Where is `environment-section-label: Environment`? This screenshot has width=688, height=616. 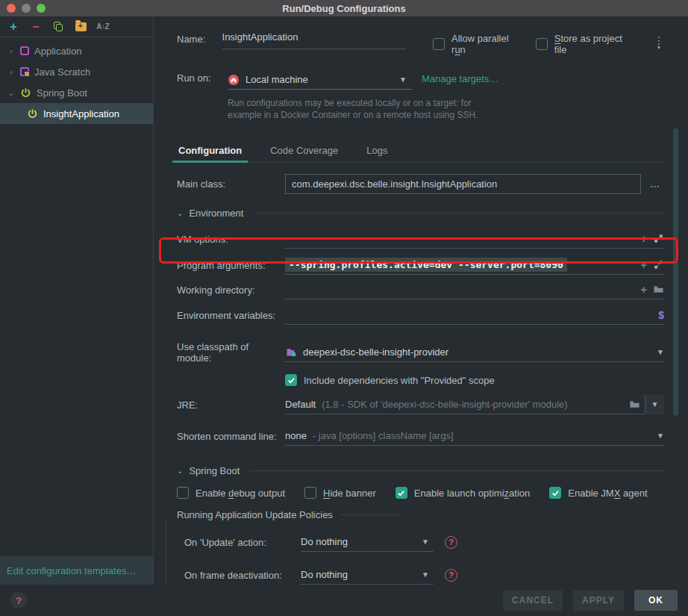 environment-section-label: Environment is located at coordinates (216, 214).